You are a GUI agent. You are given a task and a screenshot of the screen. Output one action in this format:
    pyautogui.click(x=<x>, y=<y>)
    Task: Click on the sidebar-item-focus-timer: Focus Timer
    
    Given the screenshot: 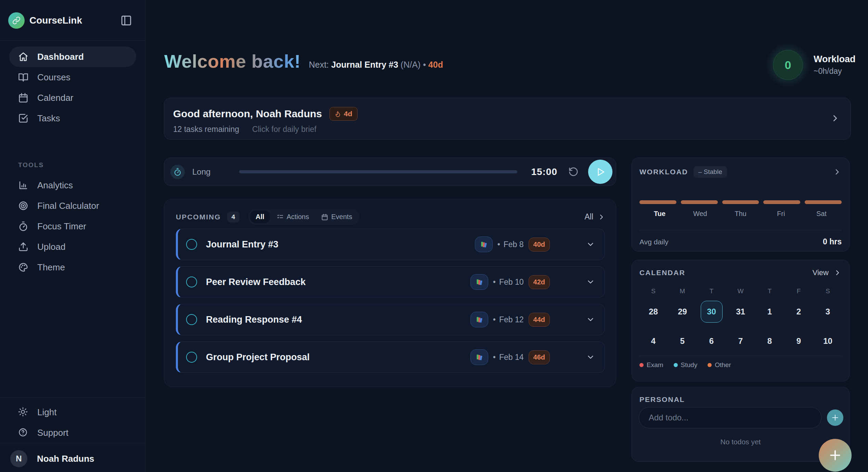 What is the action you would take?
    pyautogui.click(x=73, y=226)
    